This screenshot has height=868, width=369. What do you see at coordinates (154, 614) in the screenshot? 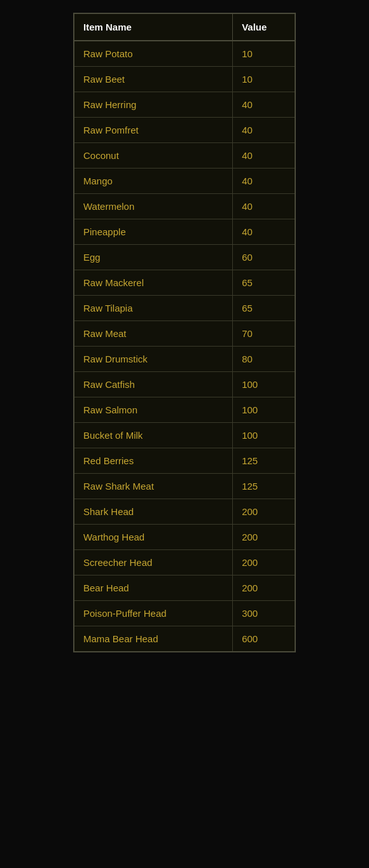
I see `item-name-cell: Poison-Puffer Head` at bounding box center [154, 614].